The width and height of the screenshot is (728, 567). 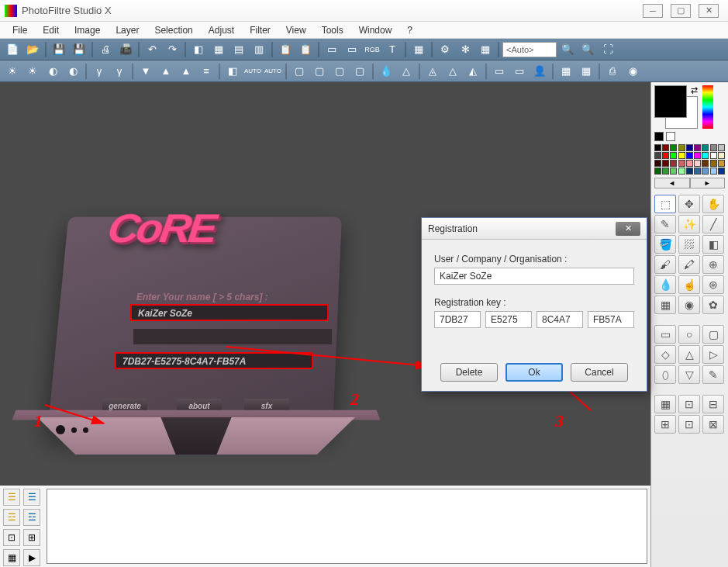 What do you see at coordinates (172, 50) in the screenshot?
I see `redo-icon: ↷` at bounding box center [172, 50].